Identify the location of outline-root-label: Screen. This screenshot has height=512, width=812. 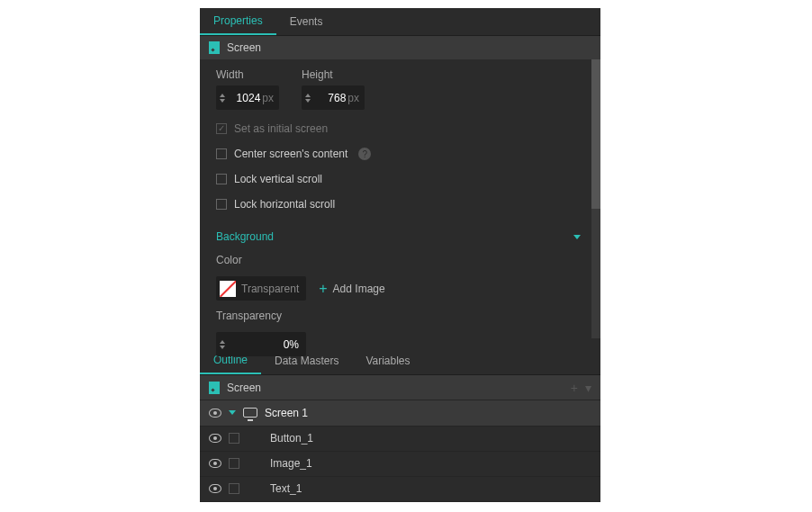
(244, 388).